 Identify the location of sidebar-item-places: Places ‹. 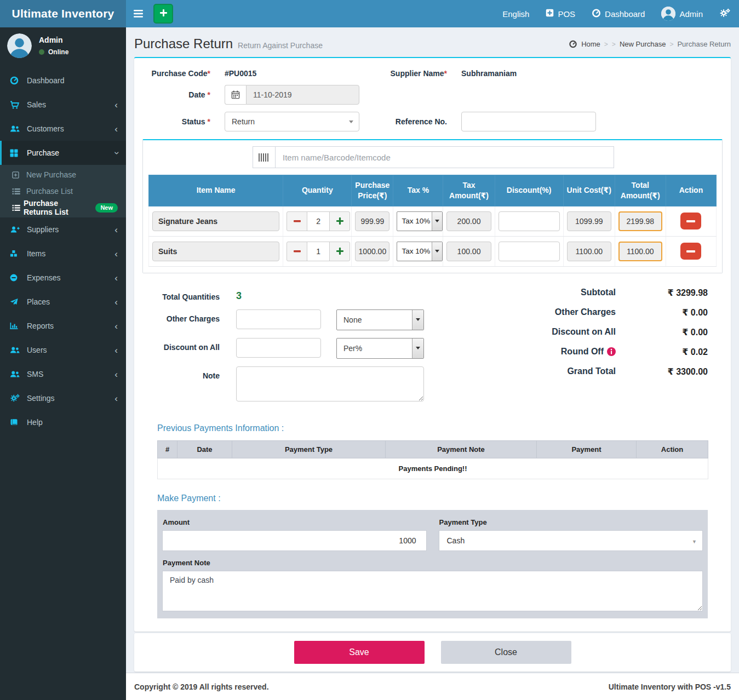
(63, 302).